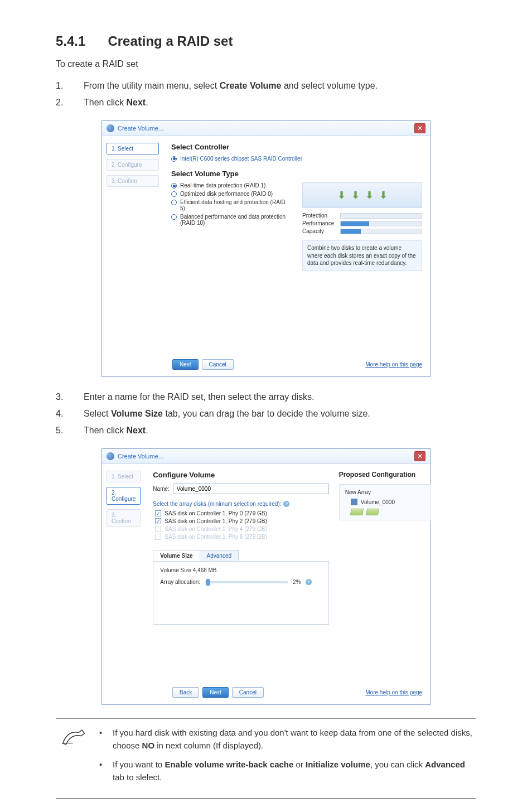 Image resolution: width=532 pixels, height=802 pixels. What do you see at coordinates (186, 693) in the screenshot?
I see `back-button: Back` at bounding box center [186, 693].